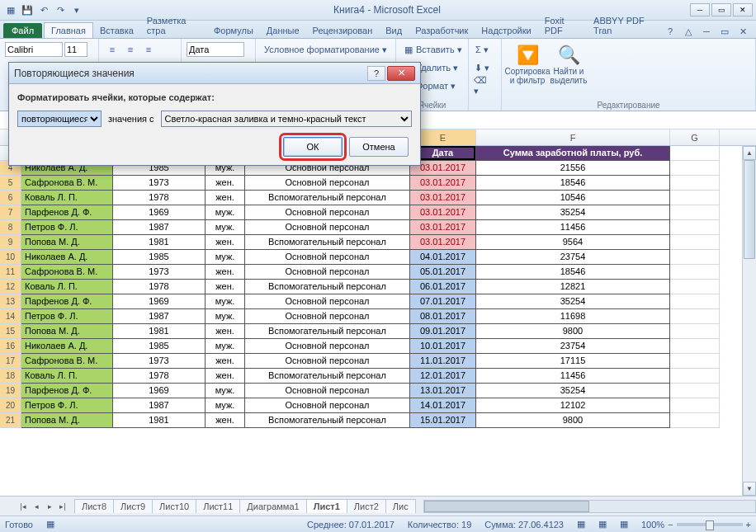 Image resolution: width=756 pixels, height=532 pixels. Describe the element at coordinates (710, 525) in the screenshot. I see `zoom-slider` at that location.